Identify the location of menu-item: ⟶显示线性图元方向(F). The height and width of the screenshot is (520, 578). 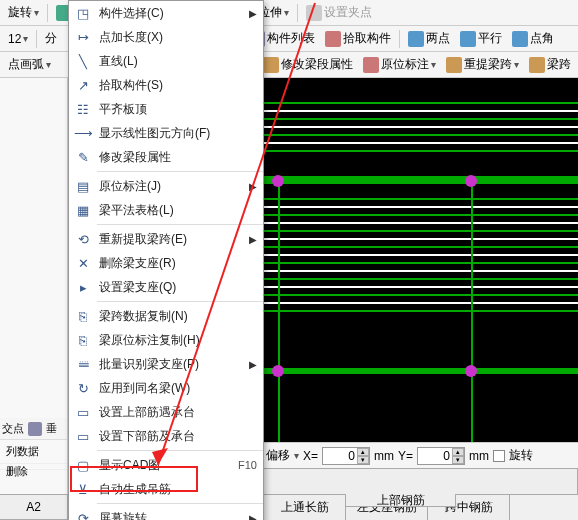
(166, 133).